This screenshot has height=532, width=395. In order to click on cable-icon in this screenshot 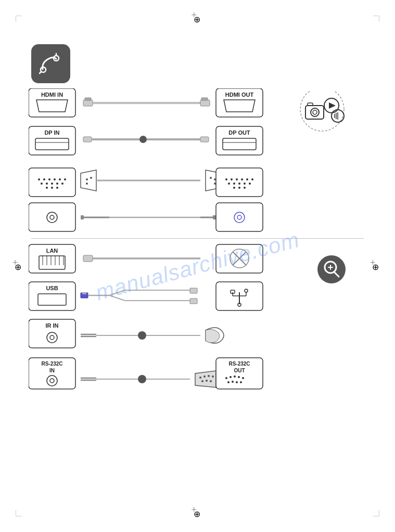, I will do `click(51, 63)`.